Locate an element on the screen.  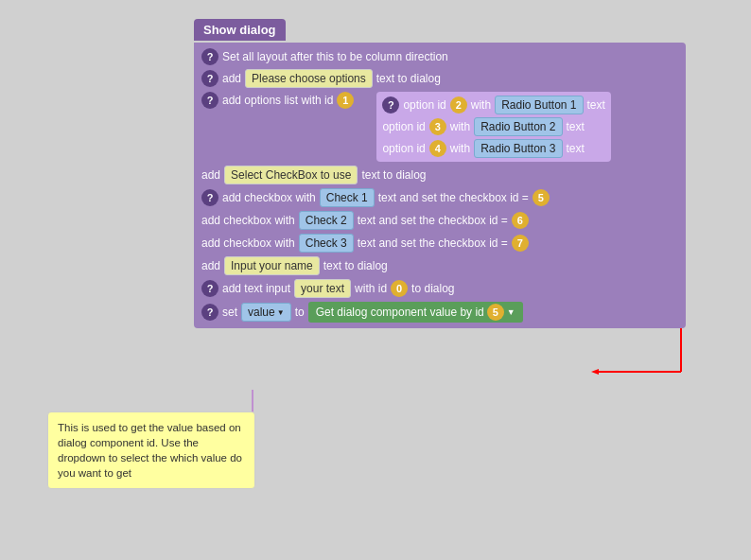
value-dropdown: value is located at coordinates (267, 312).